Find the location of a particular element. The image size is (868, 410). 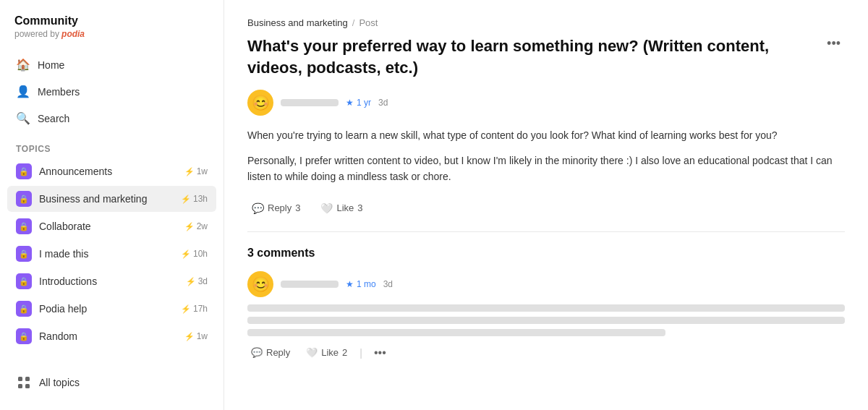

comment-reply-label: Reply is located at coordinates (278, 353).